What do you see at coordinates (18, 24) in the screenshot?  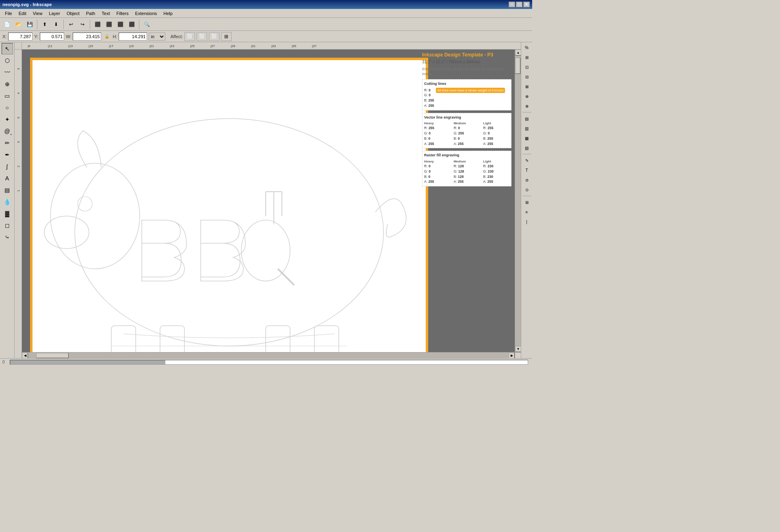 I see `open-button: 📂` at bounding box center [18, 24].